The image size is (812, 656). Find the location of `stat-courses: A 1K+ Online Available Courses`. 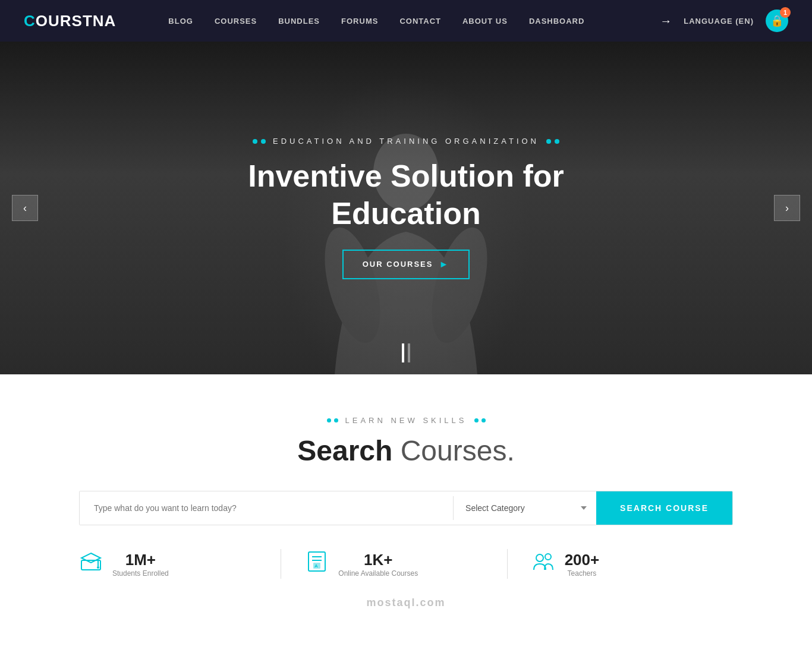

stat-courses: A 1K+ Online Available Courses is located at coordinates (394, 564).